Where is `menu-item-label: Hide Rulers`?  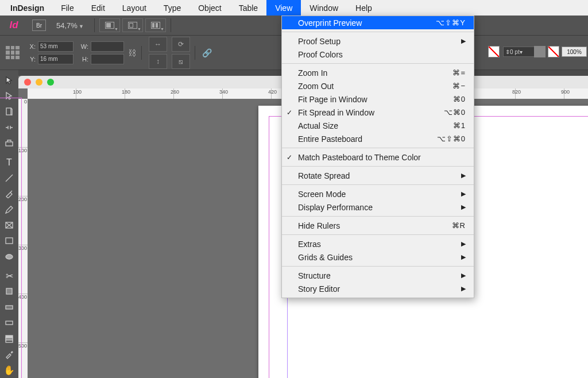 menu-item-label: Hide Rulers is located at coordinates (319, 226).